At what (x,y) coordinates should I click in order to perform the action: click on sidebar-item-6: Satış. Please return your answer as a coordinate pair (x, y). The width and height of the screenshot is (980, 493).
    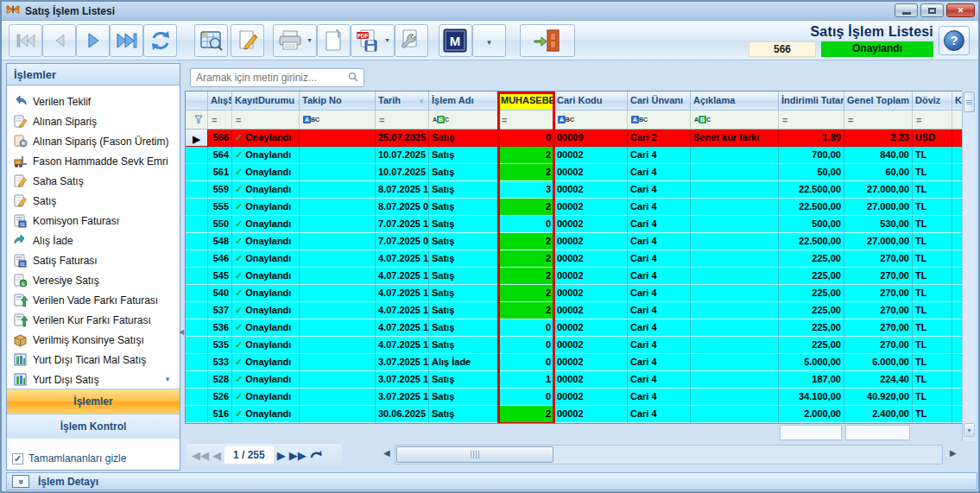
    Looking at the image, I should click on (93, 200).